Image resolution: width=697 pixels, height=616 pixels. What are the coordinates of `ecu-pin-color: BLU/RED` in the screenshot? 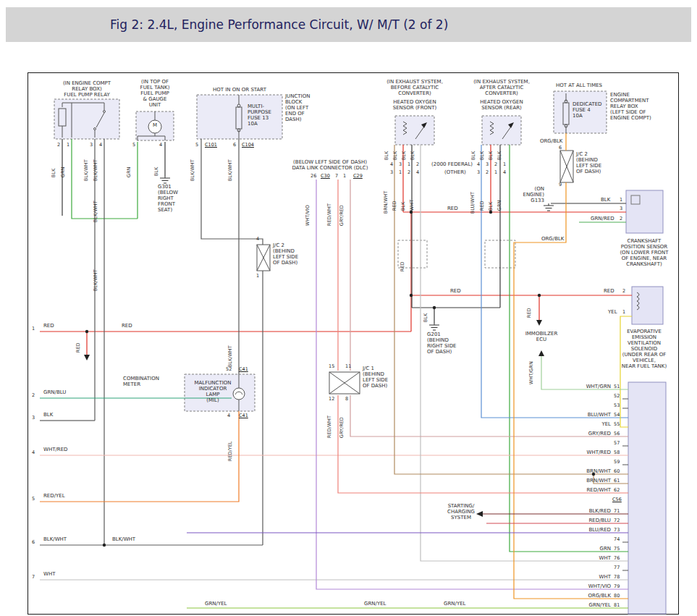 It's located at (599, 531).